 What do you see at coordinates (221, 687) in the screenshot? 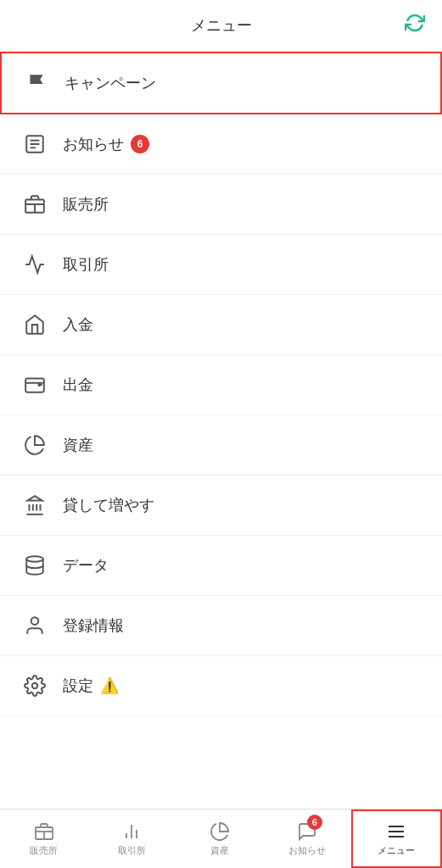
I see `menu-item-settings: 設定 ⚠️` at bounding box center [221, 687].